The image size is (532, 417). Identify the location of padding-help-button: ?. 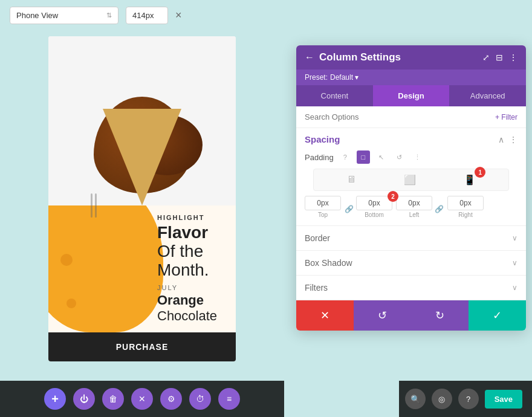
(345, 157).